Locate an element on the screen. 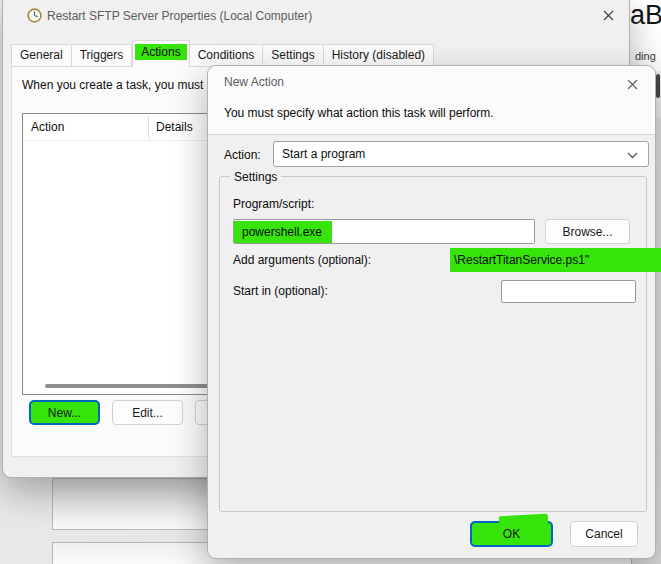 The height and width of the screenshot is (564, 661). new-action-button: New... is located at coordinates (64, 412).